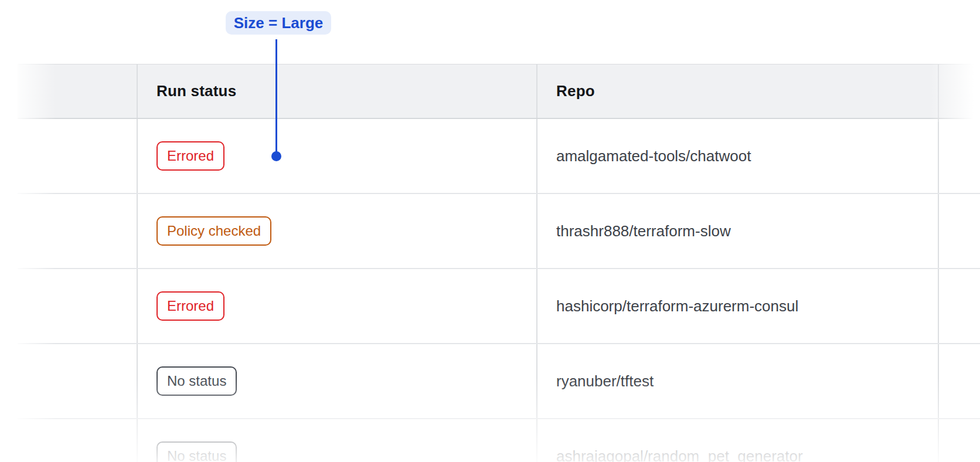 This screenshot has width=980, height=462. Describe the element at coordinates (277, 156) in the screenshot. I see `annotation-pointer-dot` at that location.